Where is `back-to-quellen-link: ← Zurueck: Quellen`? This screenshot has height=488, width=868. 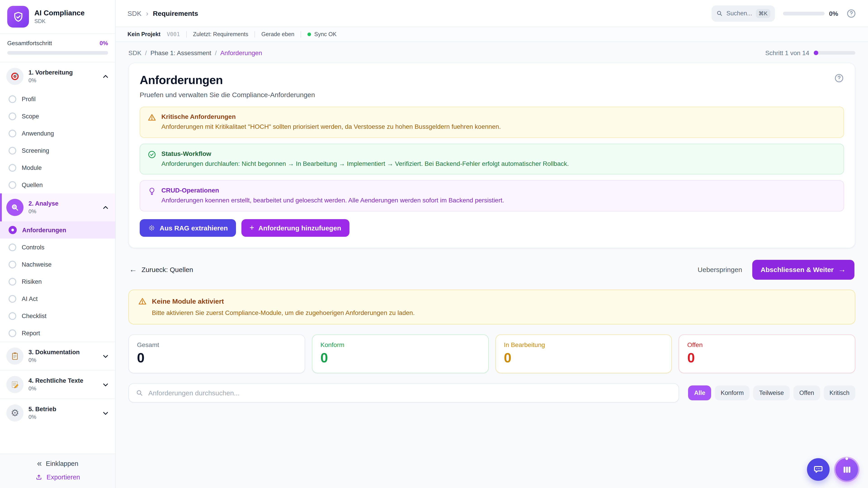
back-to-quellen-link: ← Zurueck: Quellen is located at coordinates (161, 270).